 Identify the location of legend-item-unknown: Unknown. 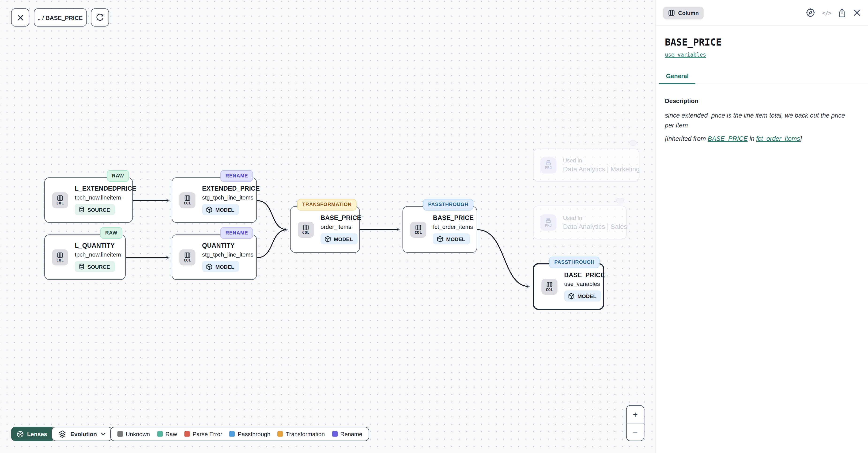
(134, 434).